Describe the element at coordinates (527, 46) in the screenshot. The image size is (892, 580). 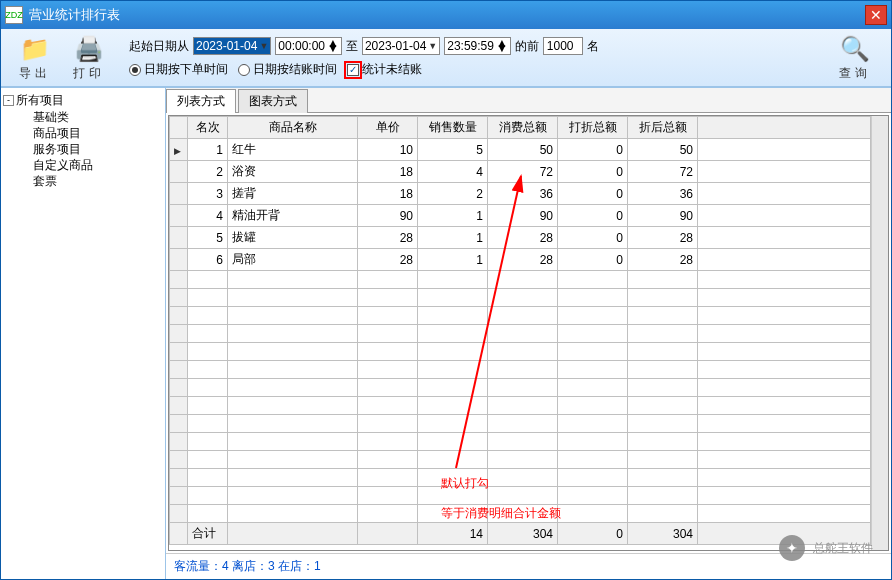
I see `before-label: 的前` at that location.